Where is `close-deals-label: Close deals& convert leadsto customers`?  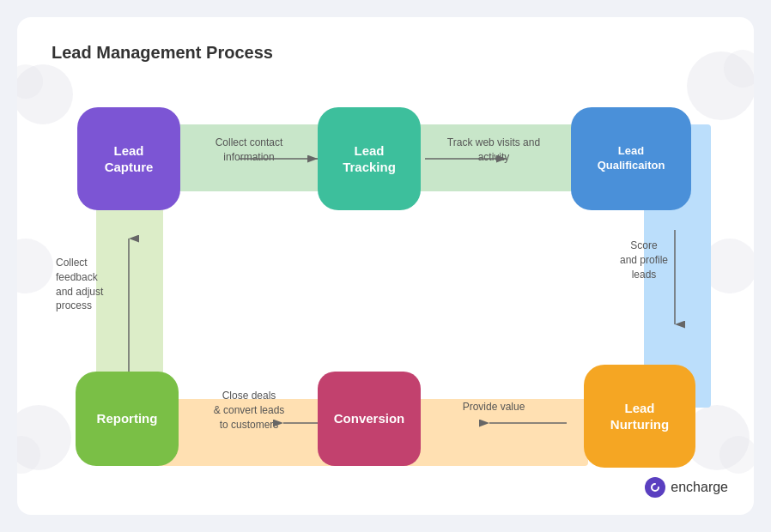 close-deals-label: Close deals& convert leadsto customers is located at coordinates (249, 410).